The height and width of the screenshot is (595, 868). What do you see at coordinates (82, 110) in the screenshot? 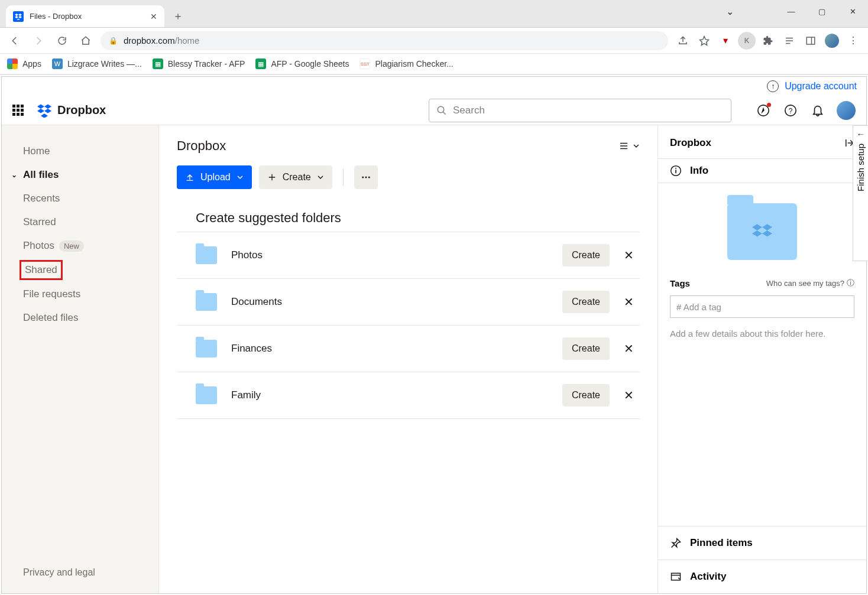
I see `logo-text: Dropbox` at bounding box center [82, 110].